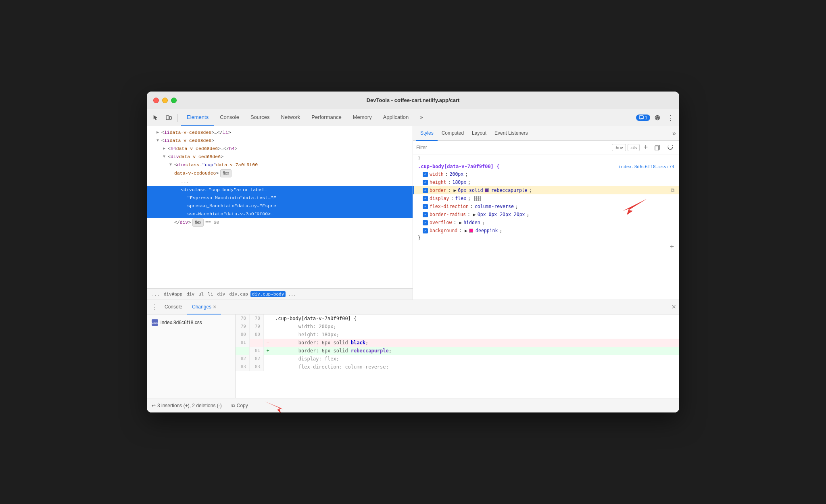 The image size is (826, 504). What do you see at coordinates (280, 149) in the screenshot?
I see `dom-line: <h4 data-v-ced68de6>…</h4>` at bounding box center [280, 149].